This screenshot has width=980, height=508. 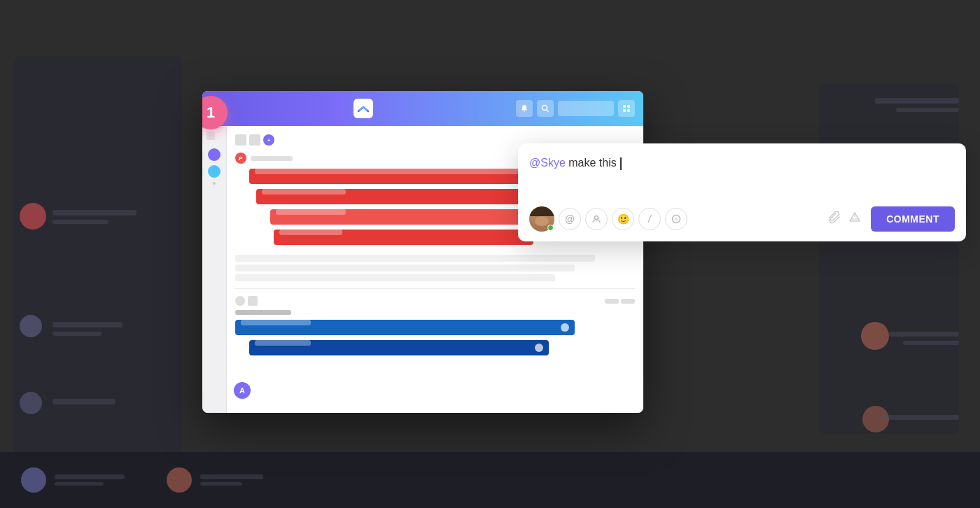 What do you see at coordinates (545, 108) in the screenshot?
I see `header-search-icon` at bounding box center [545, 108].